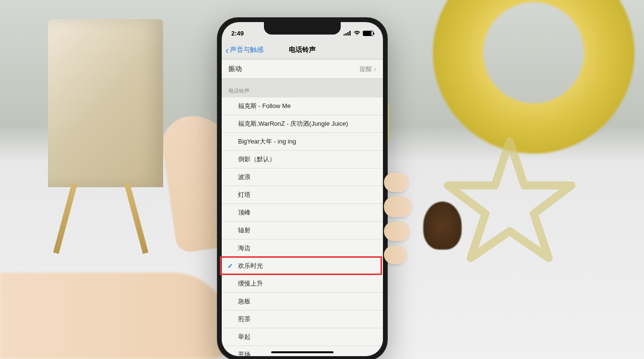  I want to click on ringtone-item: 举起, so click(302, 337).